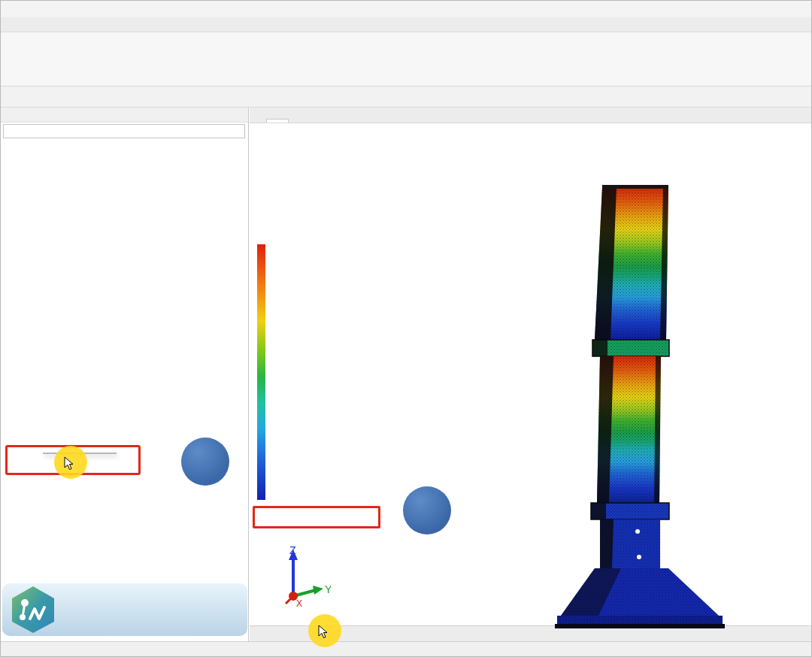 This screenshot has width=812, height=657. Describe the element at coordinates (406, 97) in the screenshot. I see `quick-toolbar` at that location.